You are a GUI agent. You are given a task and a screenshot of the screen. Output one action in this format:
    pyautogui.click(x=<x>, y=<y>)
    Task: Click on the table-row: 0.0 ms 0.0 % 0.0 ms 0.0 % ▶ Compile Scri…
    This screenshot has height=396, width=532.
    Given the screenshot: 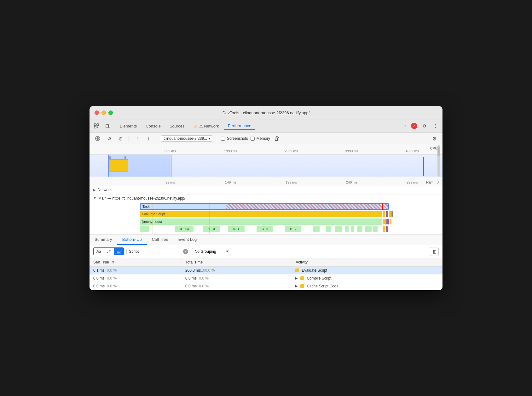 What is the action you would take?
    pyautogui.click(x=266, y=278)
    